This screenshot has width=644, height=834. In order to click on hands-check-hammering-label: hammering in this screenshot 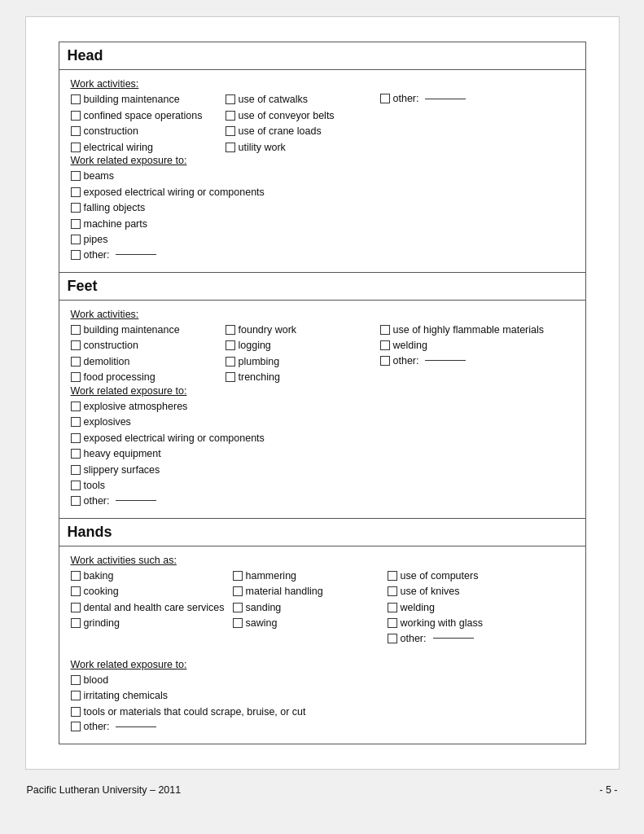, I will do `click(272, 577)`.